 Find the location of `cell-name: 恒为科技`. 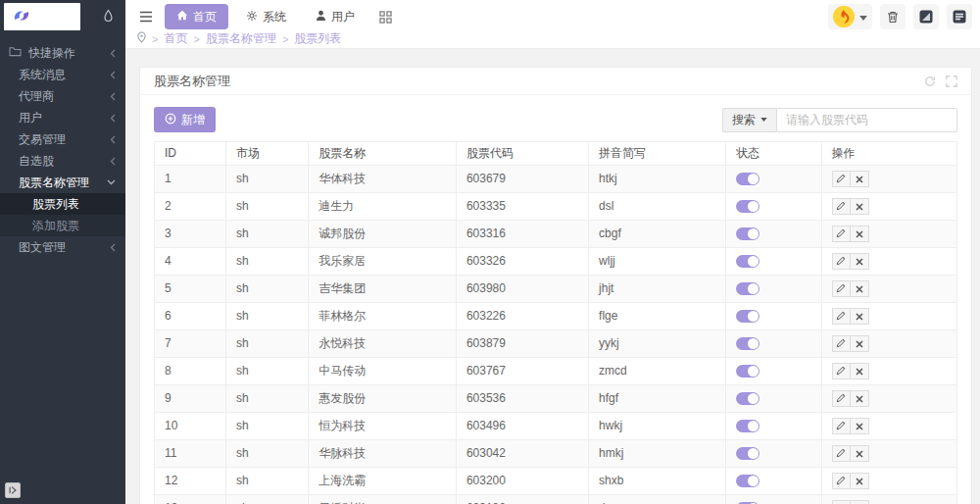

cell-name: 恒为科技 is located at coordinates (382, 427).